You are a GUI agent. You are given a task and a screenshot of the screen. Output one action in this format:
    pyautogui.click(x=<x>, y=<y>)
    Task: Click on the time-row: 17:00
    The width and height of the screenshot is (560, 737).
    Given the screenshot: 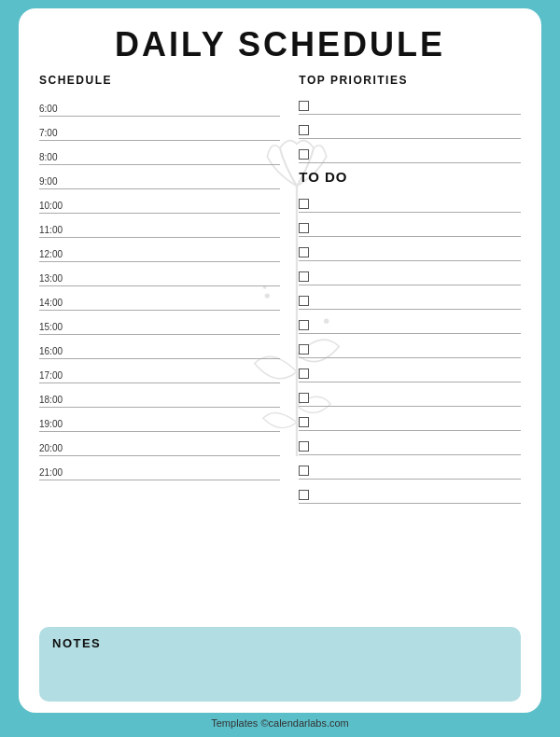 What is the action you would take?
    pyautogui.click(x=160, y=371)
    